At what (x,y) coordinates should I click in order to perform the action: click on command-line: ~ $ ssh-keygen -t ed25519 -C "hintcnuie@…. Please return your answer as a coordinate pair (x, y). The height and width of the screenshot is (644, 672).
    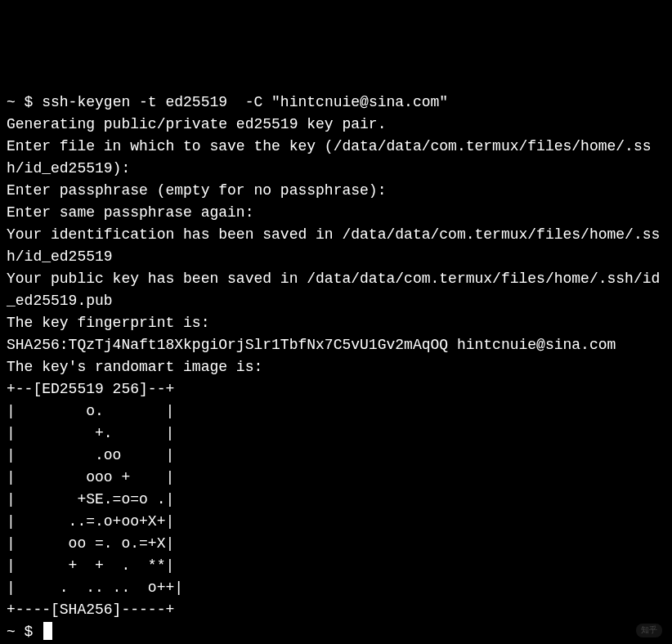
    Looking at the image, I should click on (336, 103).